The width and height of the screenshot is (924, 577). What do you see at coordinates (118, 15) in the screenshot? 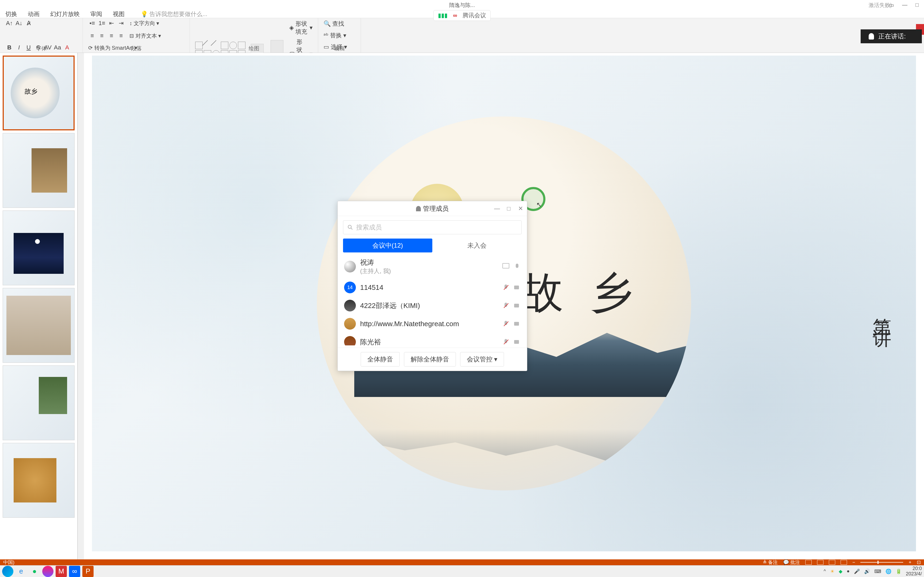
I see `tab-view: 视图` at bounding box center [118, 15].